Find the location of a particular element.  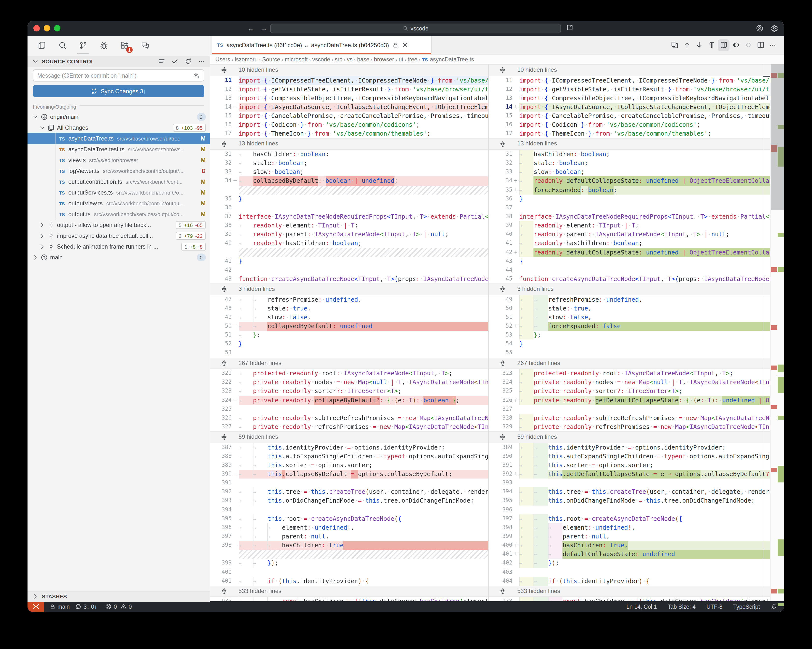

scm-commit-Schedule-animation-frame: Schedule animation frame runners in ...1… is located at coordinates (118, 246).